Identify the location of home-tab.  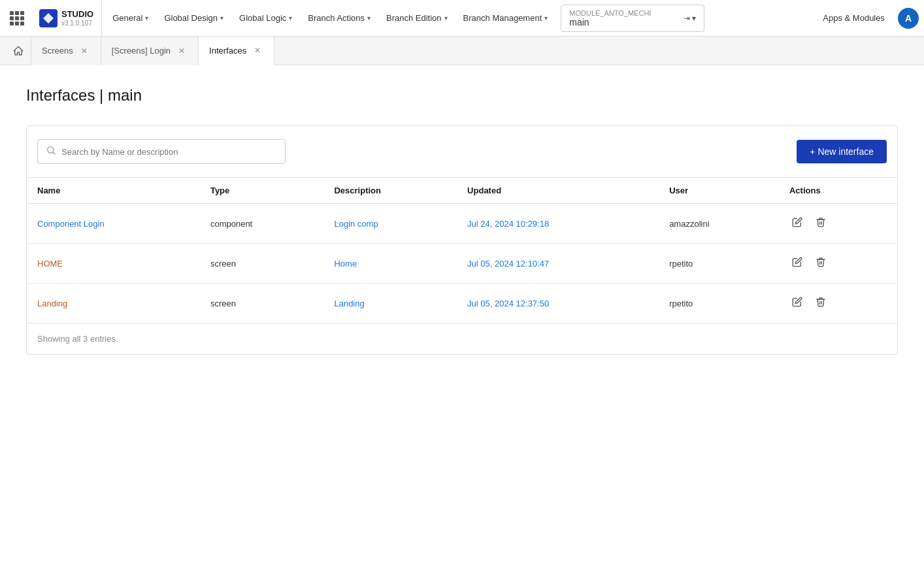
(18, 51).